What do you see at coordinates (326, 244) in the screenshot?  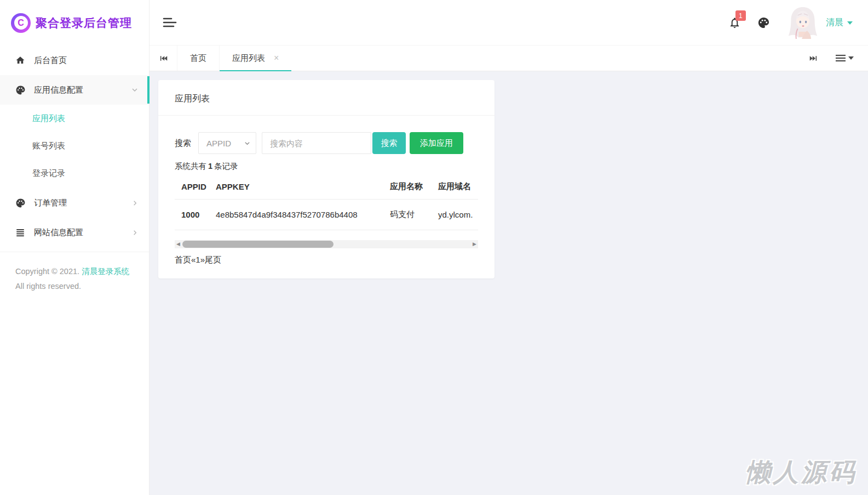 I see `horizontal-scrollbar: ◀ ▶` at bounding box center [326, 244].